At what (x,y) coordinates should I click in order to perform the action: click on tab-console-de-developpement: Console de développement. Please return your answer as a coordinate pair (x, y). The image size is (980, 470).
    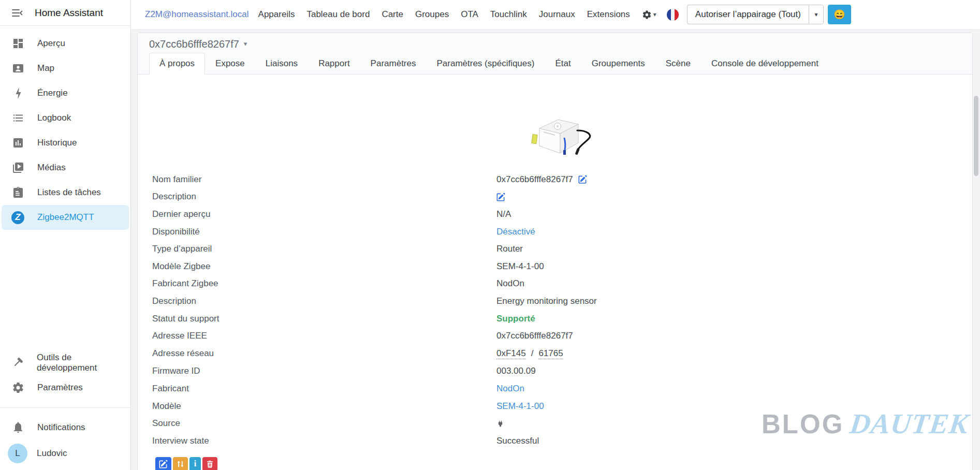
    Looking at the image, I should click on (765, 64).